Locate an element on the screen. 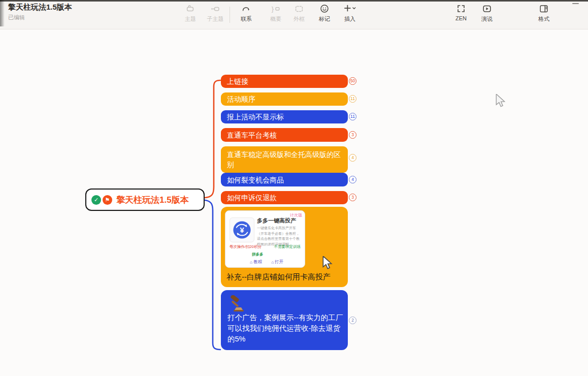 The height and width of the screenshot is (376, 588). open-link: ⌂打开 is located at coordinates (277, 262).